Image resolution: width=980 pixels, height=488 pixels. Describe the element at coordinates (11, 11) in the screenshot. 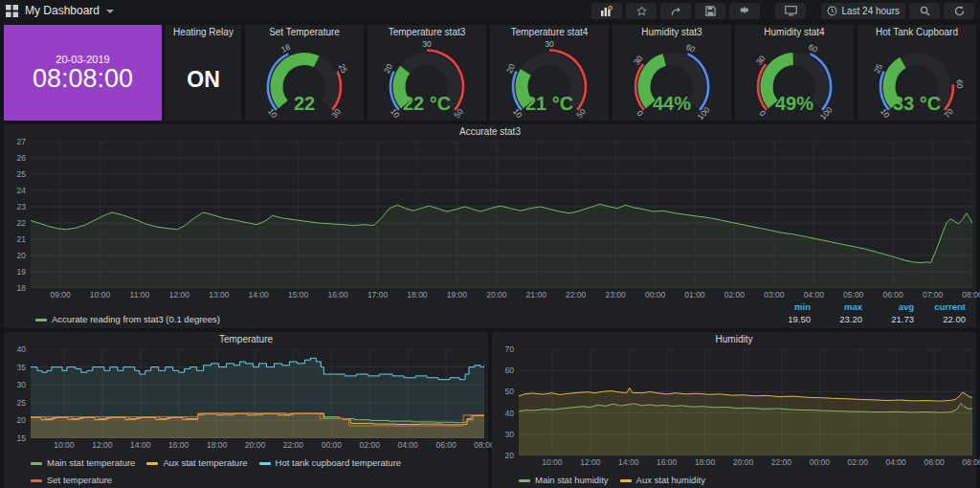

I see `dashboard-grid-icon` at that location.